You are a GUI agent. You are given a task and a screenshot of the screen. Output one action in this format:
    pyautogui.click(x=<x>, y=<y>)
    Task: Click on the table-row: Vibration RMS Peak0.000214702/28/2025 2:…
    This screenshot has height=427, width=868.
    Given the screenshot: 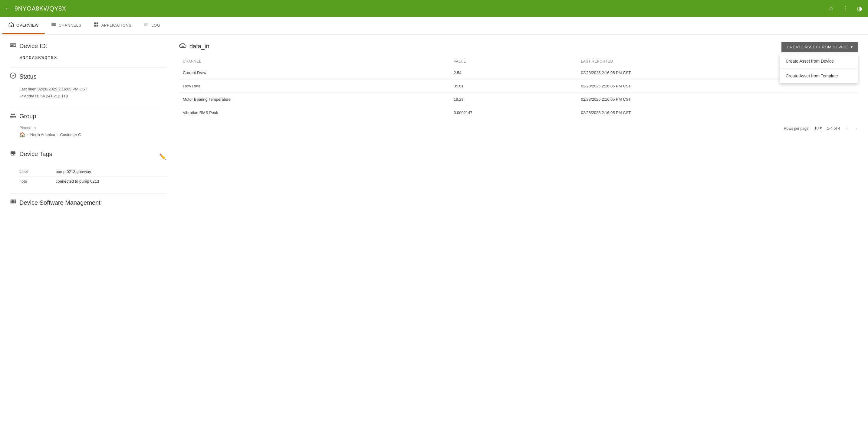 What is the action you would take?
    pyautogui.click(x=519, y=113)
    